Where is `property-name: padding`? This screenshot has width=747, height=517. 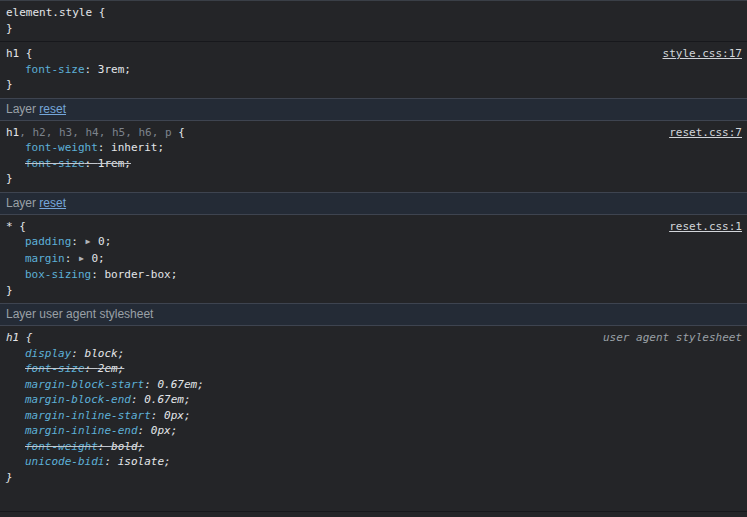
property-name: padding is located at coordinates (48, 242).